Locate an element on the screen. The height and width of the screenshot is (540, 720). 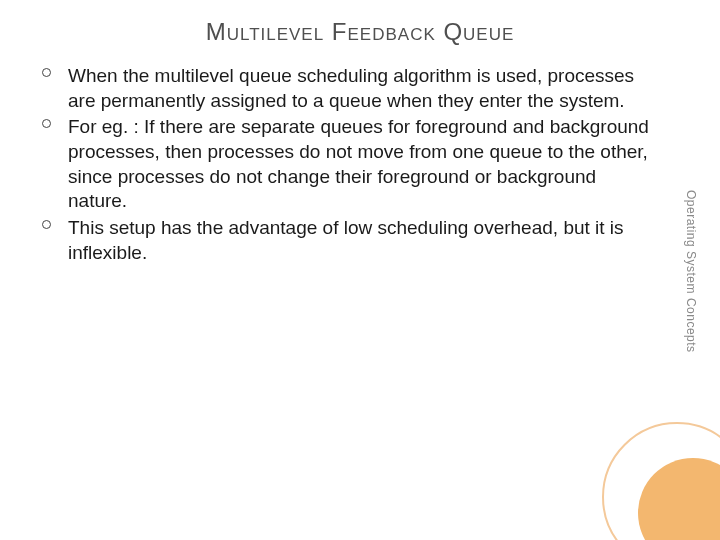
bullet-text: When the multilevel queue scheduling alg… is located at coordinates (351, 88).